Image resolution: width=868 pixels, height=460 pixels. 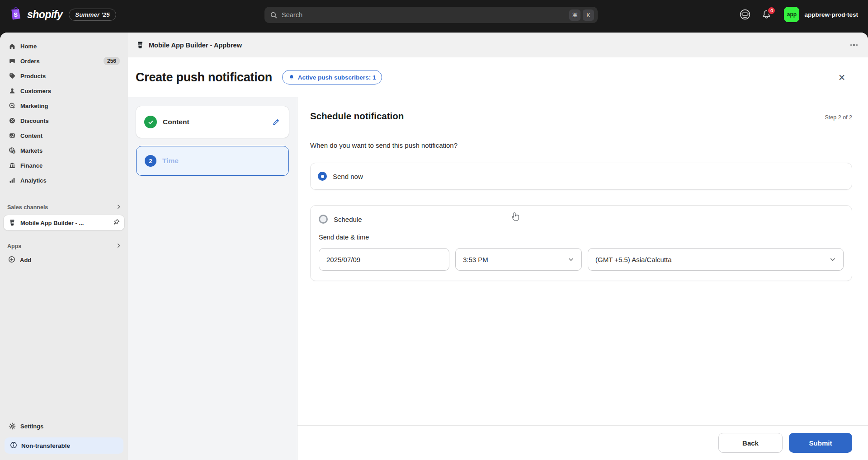 What do you see at coordinates (62, 14) in the screenshot?
I see `shopify-logo: S shopify Summer ’25` at bounding box center [62, 14].